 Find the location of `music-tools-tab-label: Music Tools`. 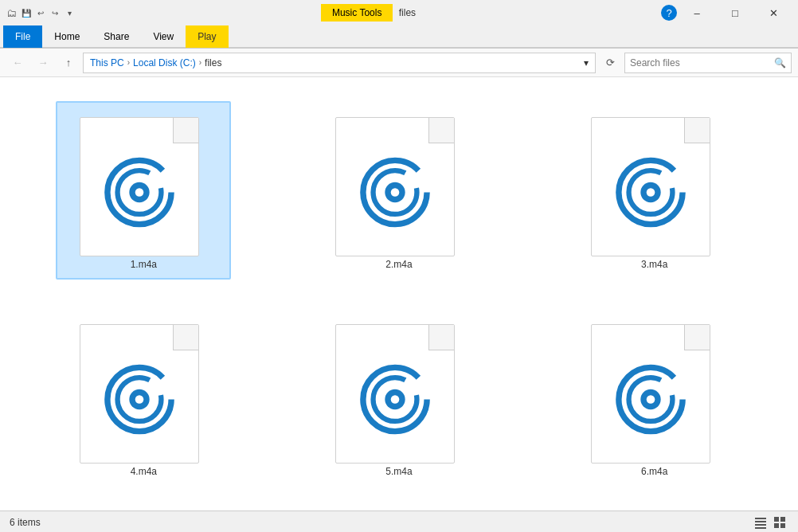

music-tools-tab-label: Music Tools is located at coordinates (357, 13).